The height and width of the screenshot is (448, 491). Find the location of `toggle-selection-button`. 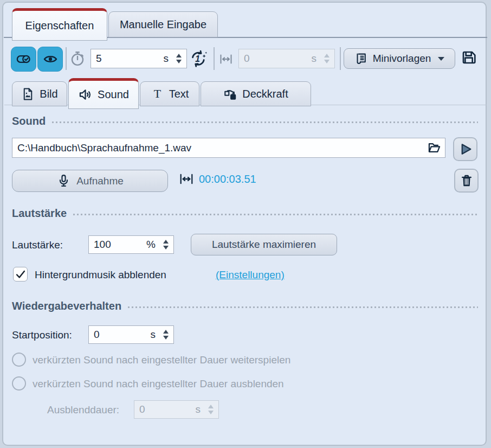

toggle-selection-button is located at coordinates (24, 59).